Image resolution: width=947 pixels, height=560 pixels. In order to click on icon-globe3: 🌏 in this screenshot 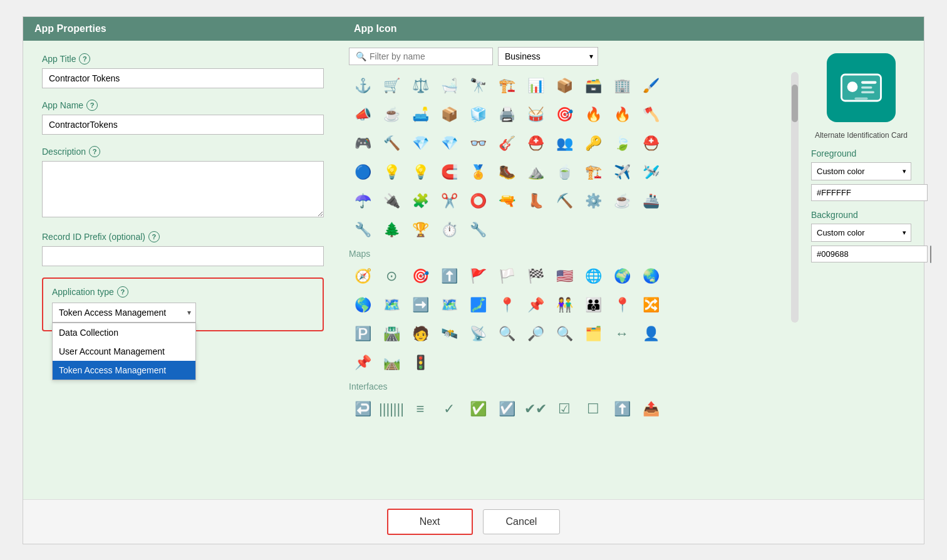, I will do `click(651, 276)`.